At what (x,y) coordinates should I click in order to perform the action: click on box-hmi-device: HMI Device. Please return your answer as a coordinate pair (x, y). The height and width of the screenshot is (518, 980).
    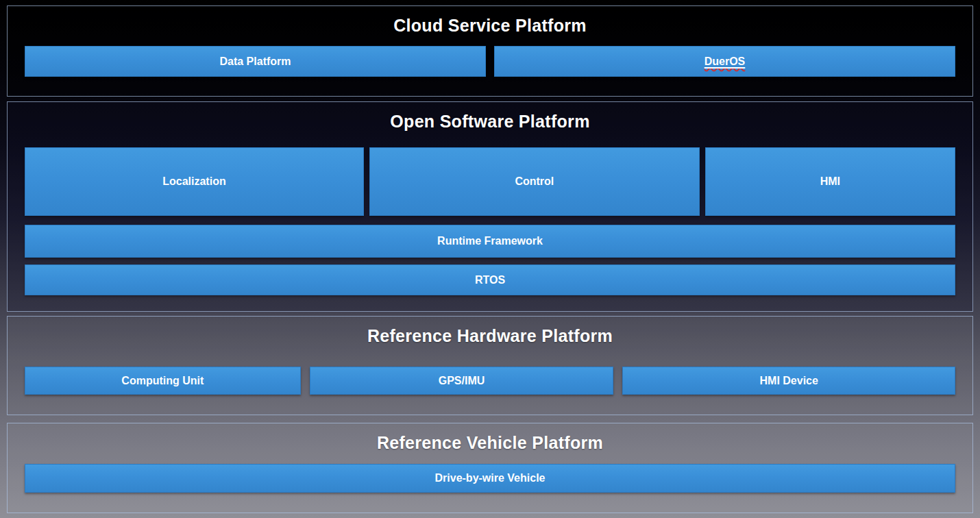
    Looking at the image, I should click on (789, 381).